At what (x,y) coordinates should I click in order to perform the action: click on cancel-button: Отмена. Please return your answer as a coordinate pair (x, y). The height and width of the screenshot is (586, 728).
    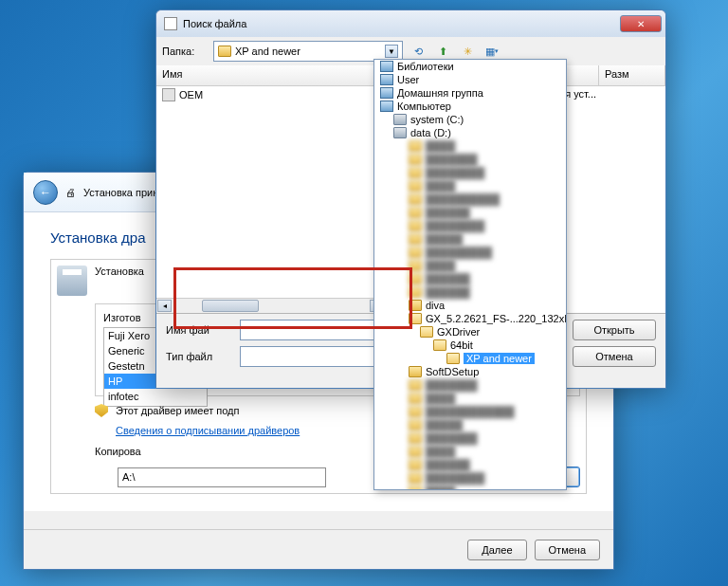
    Looking at the image, I should click on (567, 550).